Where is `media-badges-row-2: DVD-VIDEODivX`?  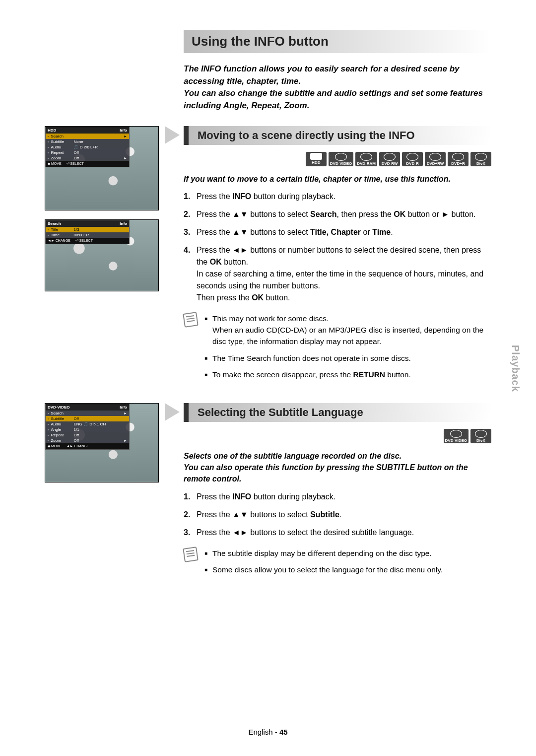 media-badges-row-2: DVD-VIDEODivX is located at coordinates (337, 436).